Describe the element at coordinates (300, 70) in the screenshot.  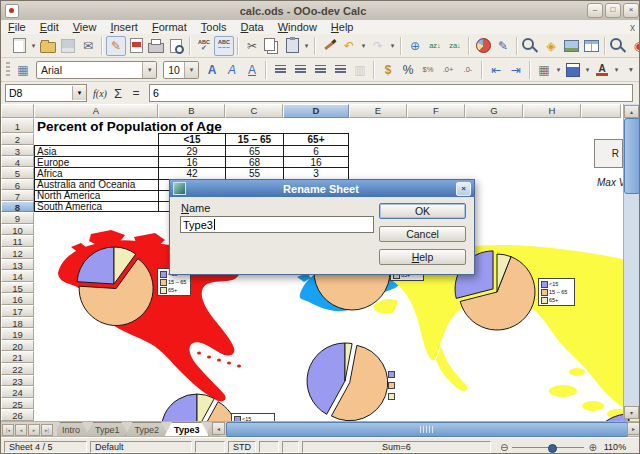
I see `align-center-icon` at that location.